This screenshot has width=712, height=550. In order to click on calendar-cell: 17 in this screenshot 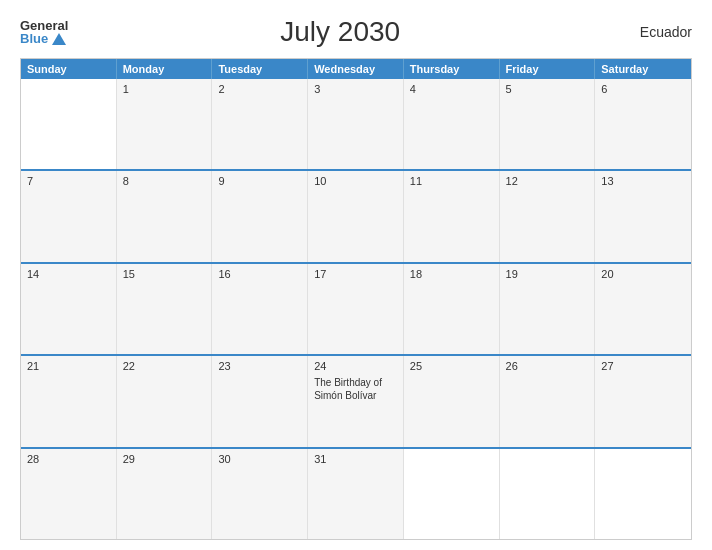, I will do `click(356, 309)`.